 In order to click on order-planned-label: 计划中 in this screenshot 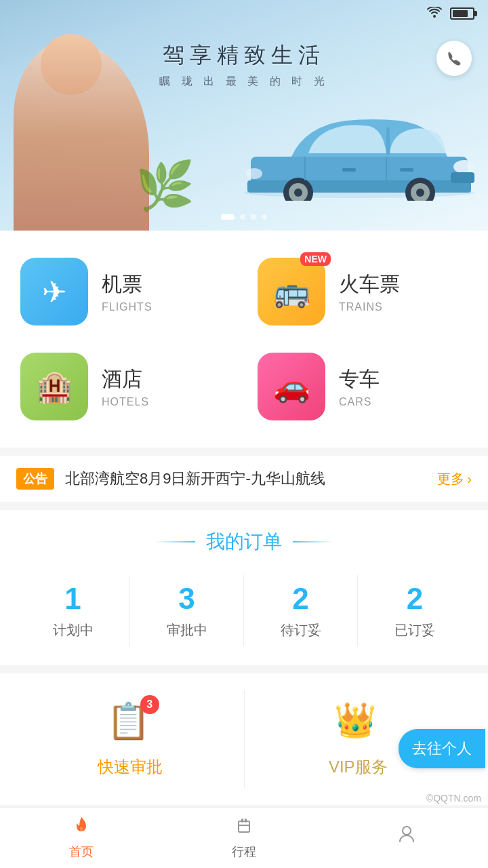, I will do `click(73, 631)`.